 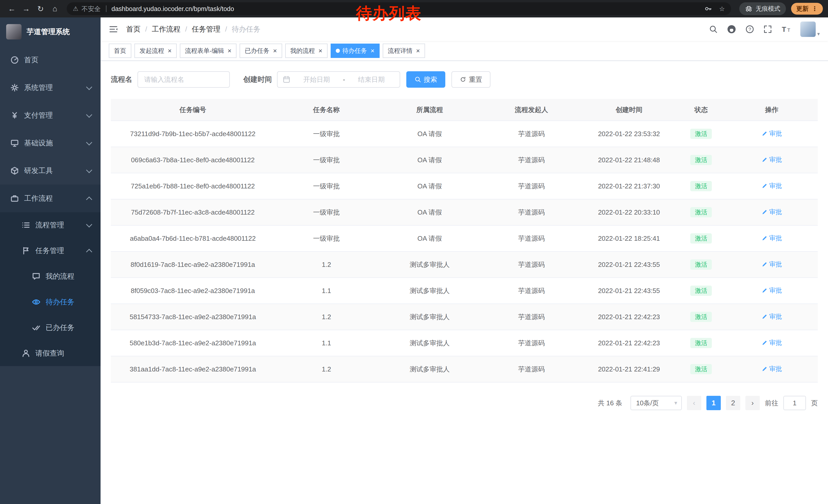 I want to click on sidebar-item-system: 系统管理, so click(x=50, y=88).